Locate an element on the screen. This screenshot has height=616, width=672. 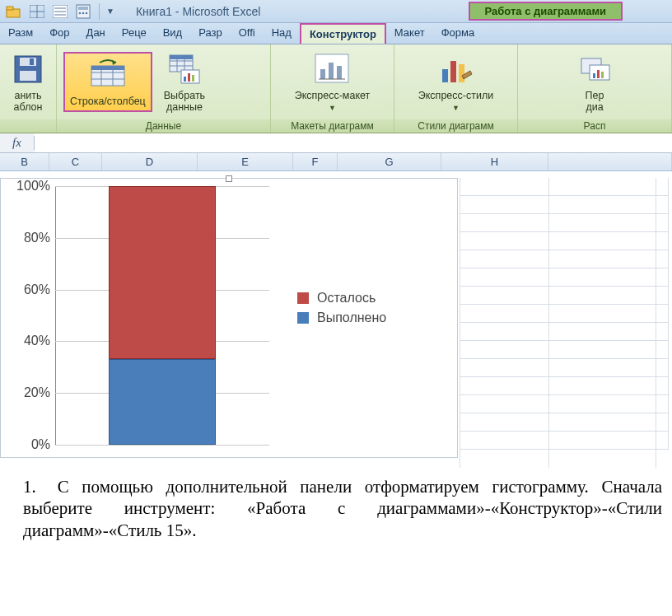
bar-segment-done is located at coordinates (162, 402).